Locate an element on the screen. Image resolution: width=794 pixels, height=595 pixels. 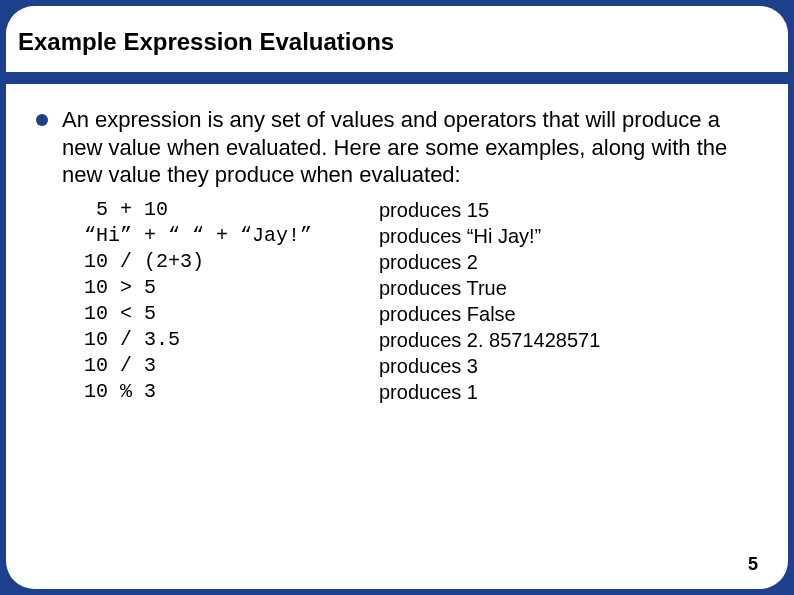
result-cell: produces True is located at coordinates (443, 288).